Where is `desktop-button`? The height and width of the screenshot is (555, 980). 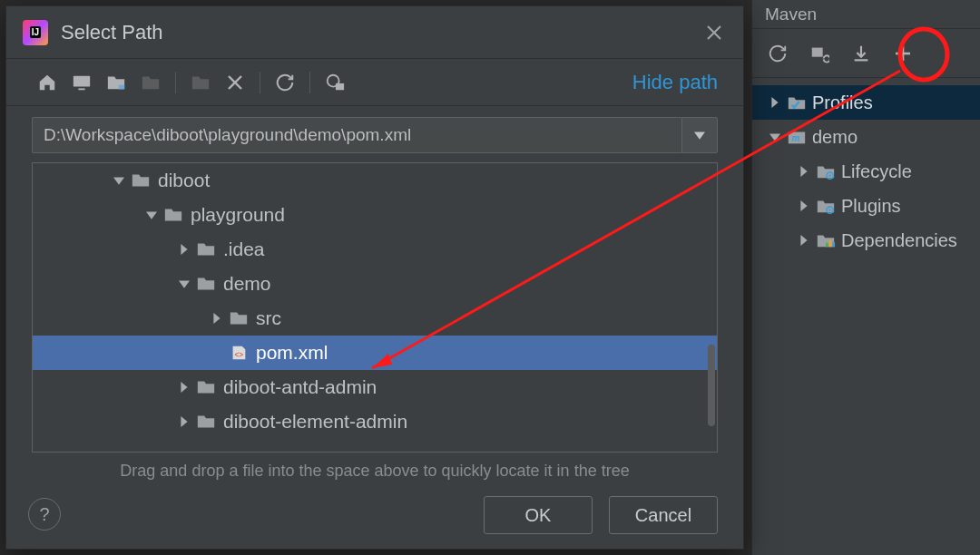 desktop-button is located at coordinates (82, 83).